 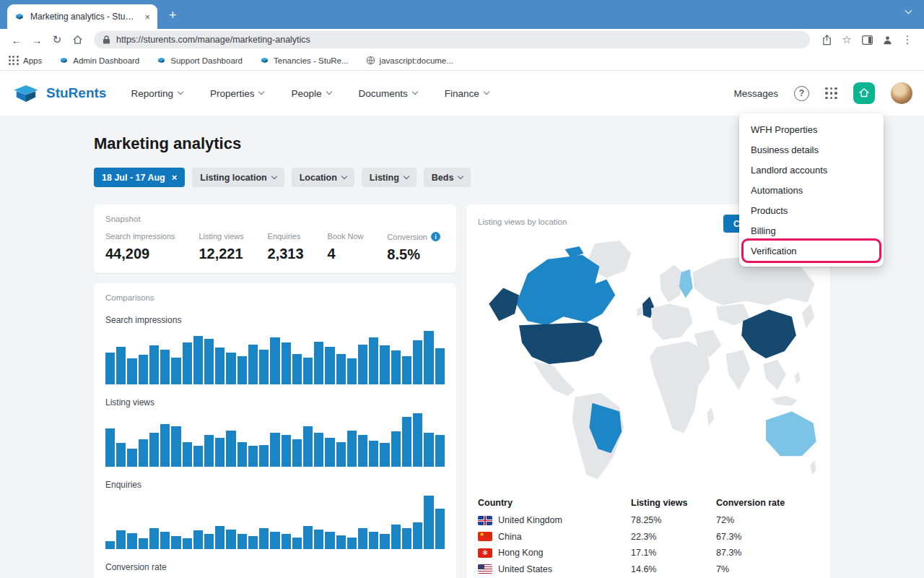 I want to click on filter-location: Location, so click(x=323, y=178).